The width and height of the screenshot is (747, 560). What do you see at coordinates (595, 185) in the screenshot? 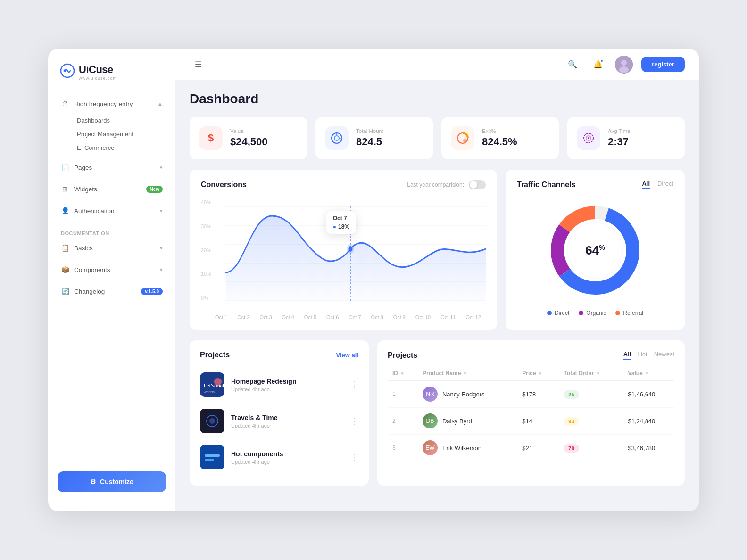
I see `traffic-header: Traffic Channels All Direct` at bounding box center [595, 185].